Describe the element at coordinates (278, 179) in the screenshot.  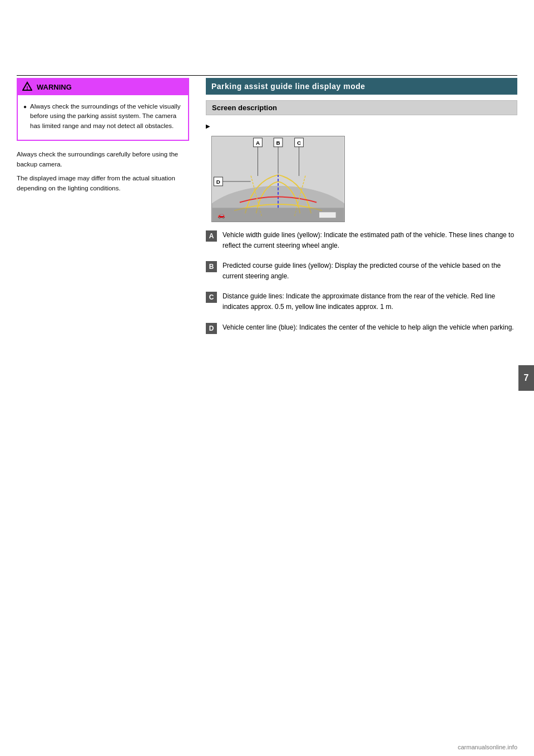
I see `camera-svg: A B C D 🚗` at that location.